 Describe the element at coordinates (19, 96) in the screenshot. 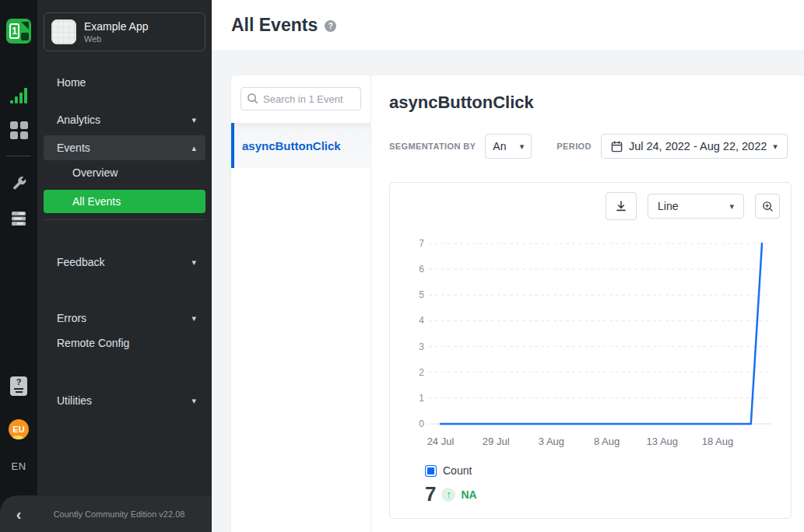

I see `analytics-barchart-icon` at that location.